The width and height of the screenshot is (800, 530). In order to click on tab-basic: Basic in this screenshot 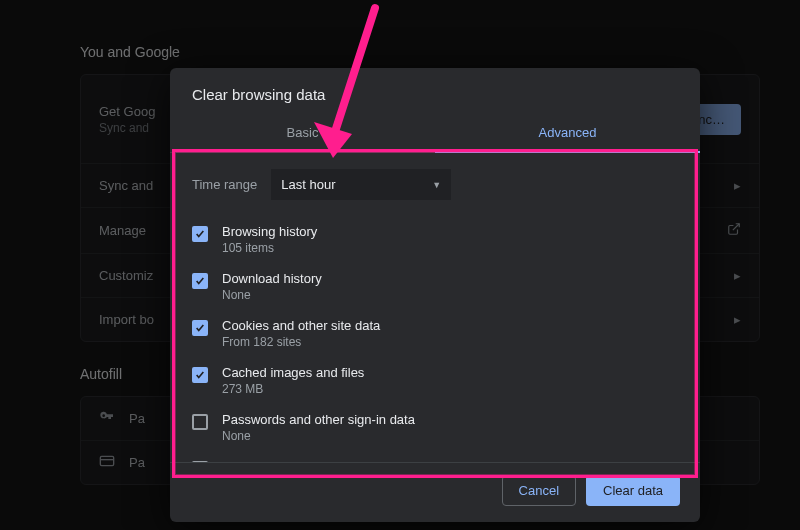, I will do `click(302, 134)`.